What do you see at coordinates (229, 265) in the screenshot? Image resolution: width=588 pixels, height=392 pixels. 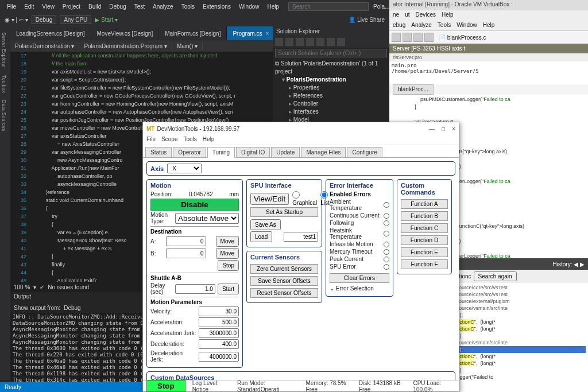 I see `motion-stop-button: Stop` at bounding box center [229, 265].